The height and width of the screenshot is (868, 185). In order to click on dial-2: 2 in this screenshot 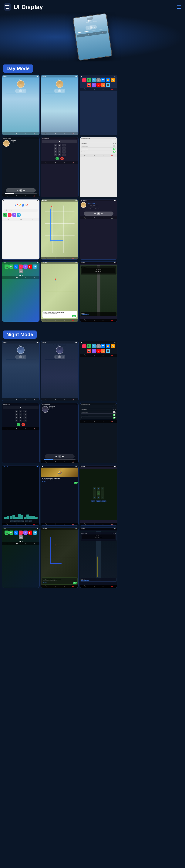, I will do `click(60, 145)`.